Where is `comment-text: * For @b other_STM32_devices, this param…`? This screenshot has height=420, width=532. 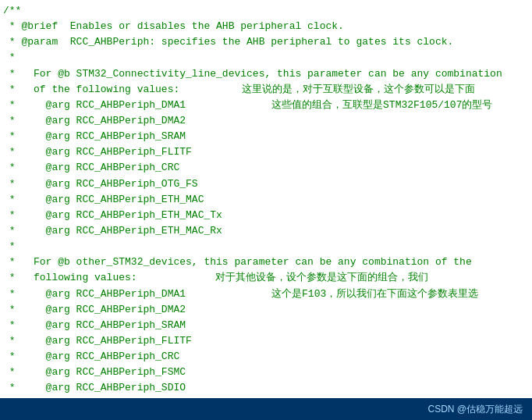 comment-text: * For @b other_STM32_devices, this param… is located at coordinates (237, 262).